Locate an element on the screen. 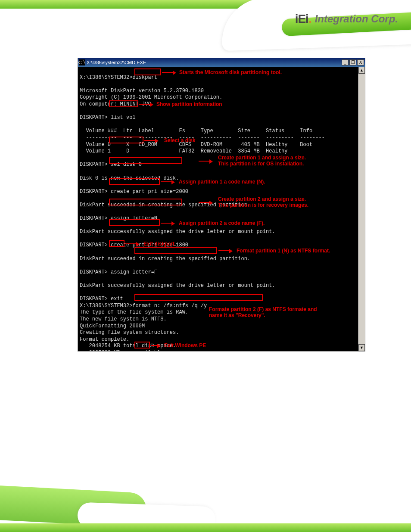 Image resolution: width=411 pixels, height=532 pixels. box-formatF is located at coordinates (199, 298).